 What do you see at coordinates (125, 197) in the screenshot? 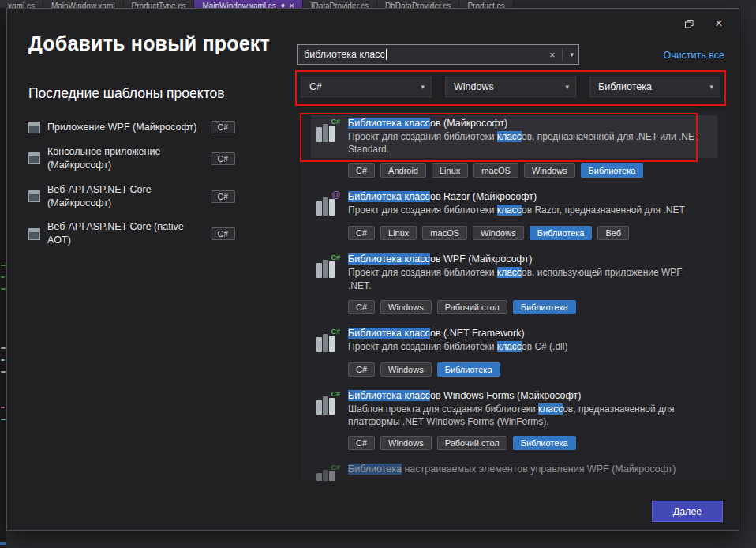
I see `template-label: Веб-API ASP.NET Core (Майкрософт)` at bounding box center [125, 197].